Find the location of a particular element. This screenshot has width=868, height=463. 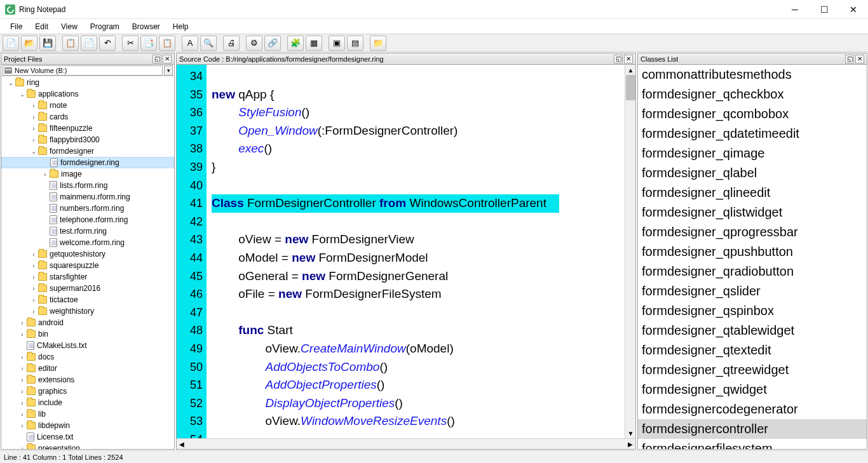

class-item: formdesigner_qtextedit is located at coordinates (752, 351).